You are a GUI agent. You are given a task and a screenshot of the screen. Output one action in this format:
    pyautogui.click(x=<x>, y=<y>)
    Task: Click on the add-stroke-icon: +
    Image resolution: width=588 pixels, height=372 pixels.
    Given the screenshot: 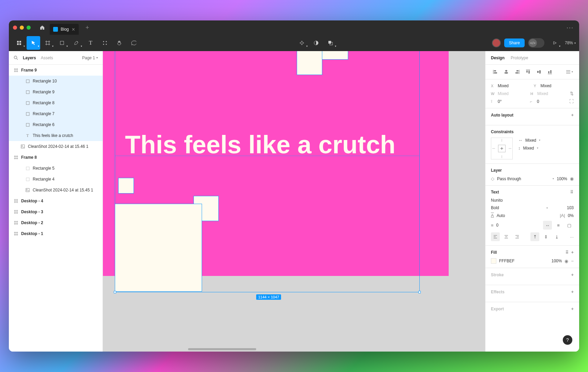 What is the action you would take?
    pyautogui.click(x=572, y=275)
    